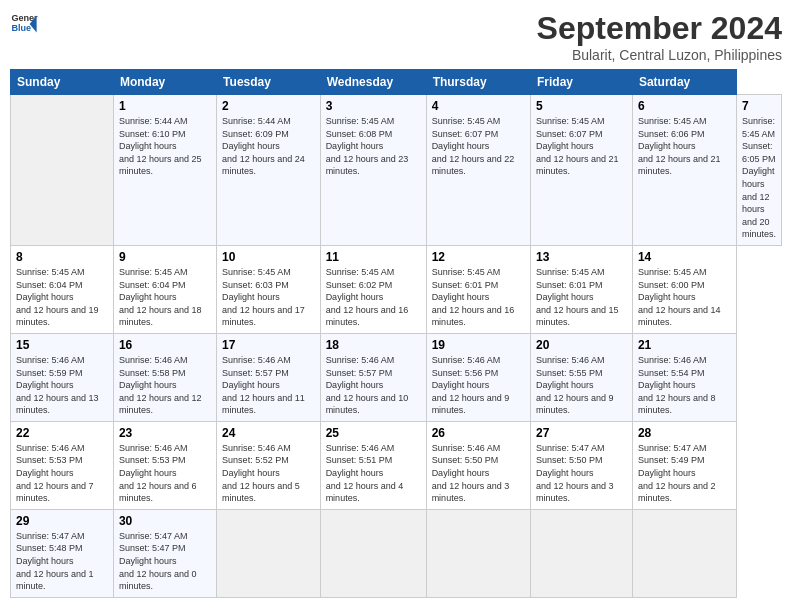 The width and height of the screenshot is (792, 612). What do you see at coordinates (374, 106) in the screenshot?
I see `day-number: 3` at bounding box center [374, 106].